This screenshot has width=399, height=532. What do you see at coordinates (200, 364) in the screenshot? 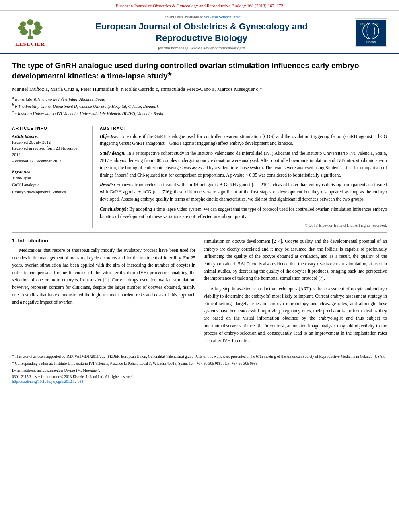
I see `corresponding-footnote: * Corresponding author at: Instituto Uni…` at bounding box center [200, 364].